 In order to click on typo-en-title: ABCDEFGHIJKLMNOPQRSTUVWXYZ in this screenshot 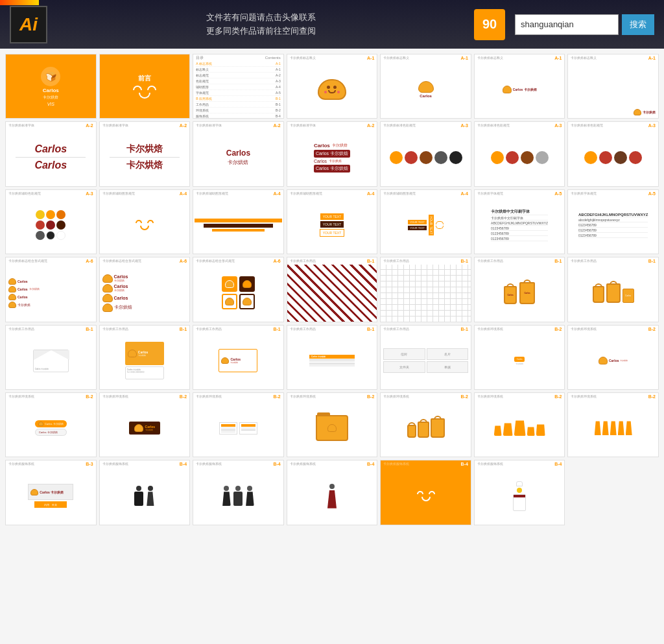, I will do `click(519, 223)`.